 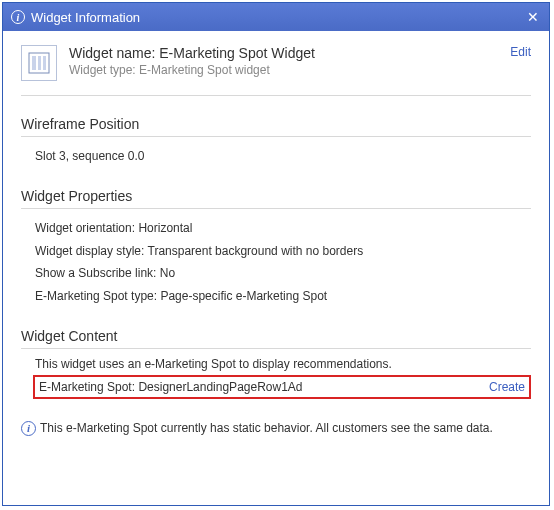 I want to click on section-content: Widget Content This widget uses an e-Mar…, so click(x=276, y=364).